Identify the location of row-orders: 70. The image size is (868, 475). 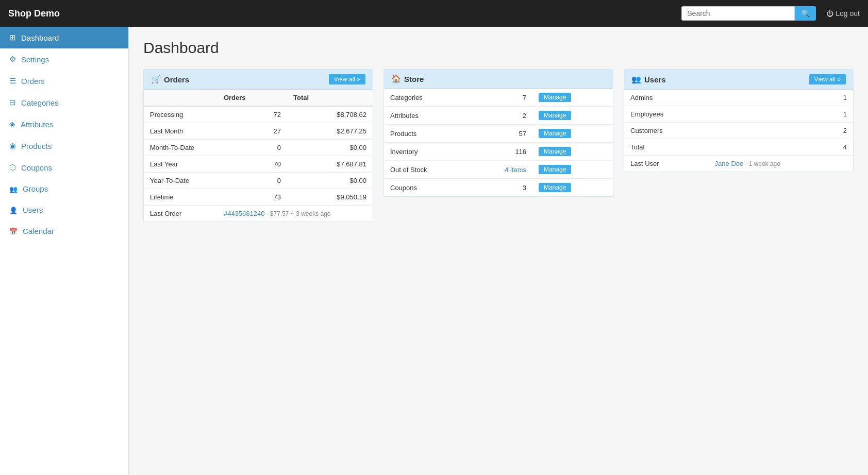
(253, 164).